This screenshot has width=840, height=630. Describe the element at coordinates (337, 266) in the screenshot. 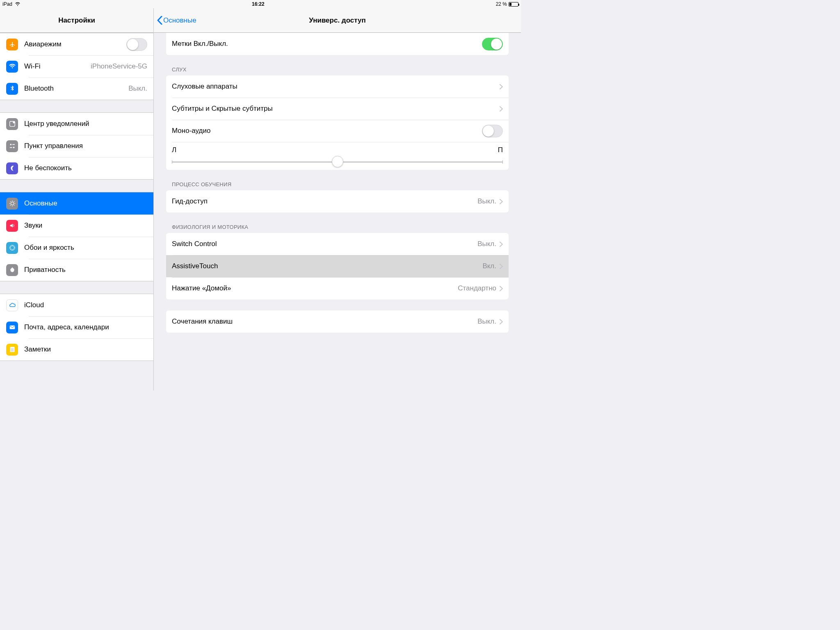

I see `row-assistivetouch: AssistiveTouchВкл.` at that location.